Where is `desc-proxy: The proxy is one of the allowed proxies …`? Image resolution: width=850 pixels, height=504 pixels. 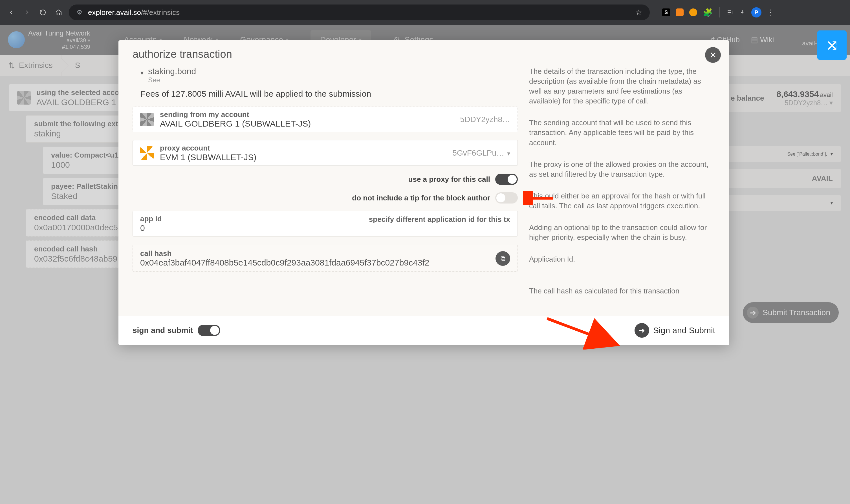 desc-proxy: The proxy is one of the allowed proxies … is located at coordinates (622, 169).